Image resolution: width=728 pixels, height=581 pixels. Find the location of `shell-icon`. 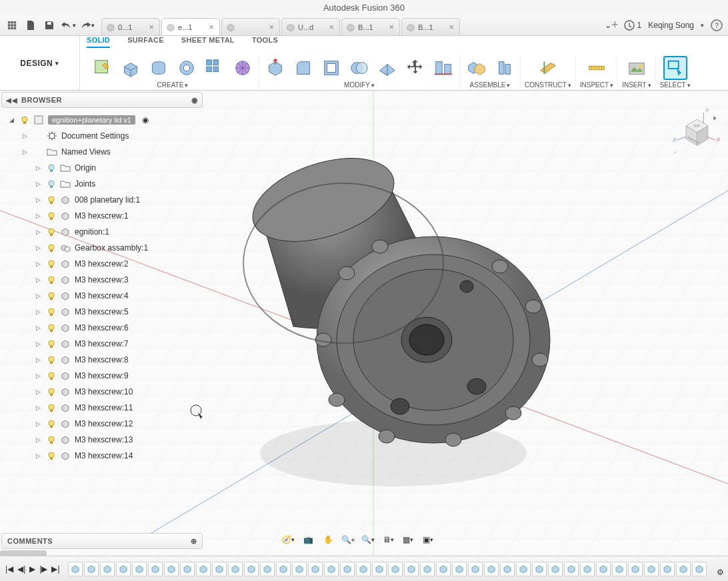

shell-icon is located at coordinates (331, 68).